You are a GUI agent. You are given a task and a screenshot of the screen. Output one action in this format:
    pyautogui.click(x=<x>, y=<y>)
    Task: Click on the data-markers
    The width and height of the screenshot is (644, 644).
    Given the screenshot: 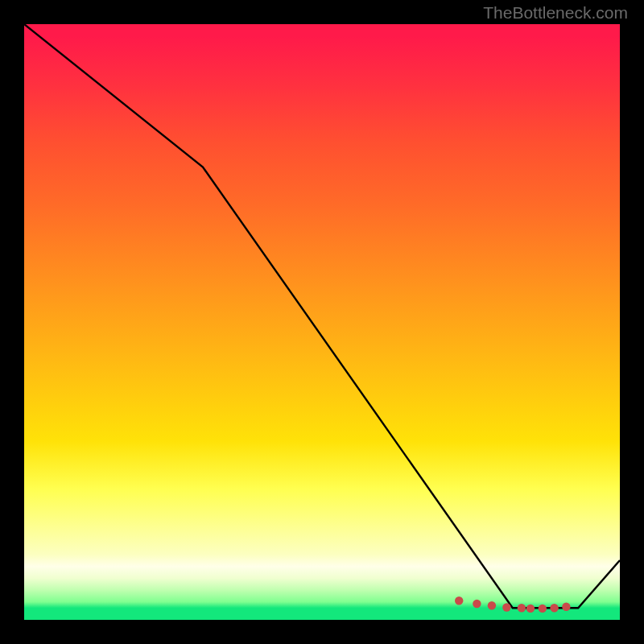 What is the action you would take?
    pyautogui.click(x=513, y=605)
    